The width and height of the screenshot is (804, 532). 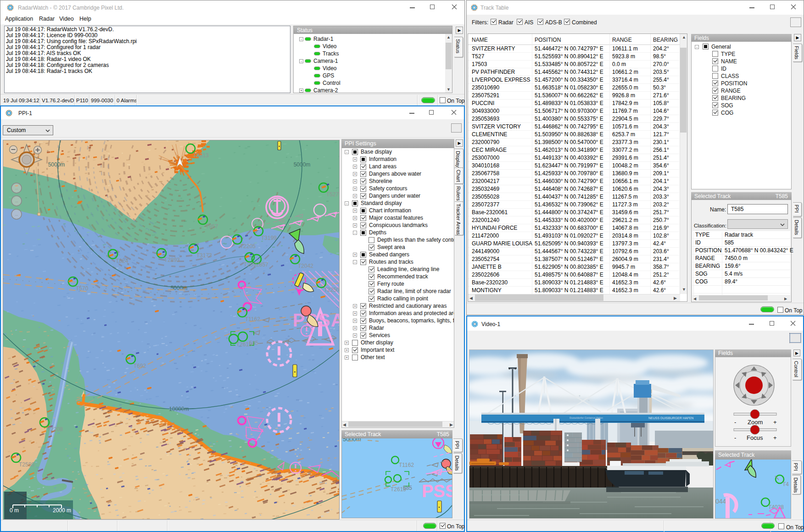 I want to click on svg-text: T2250, so click(x=332, y=290).